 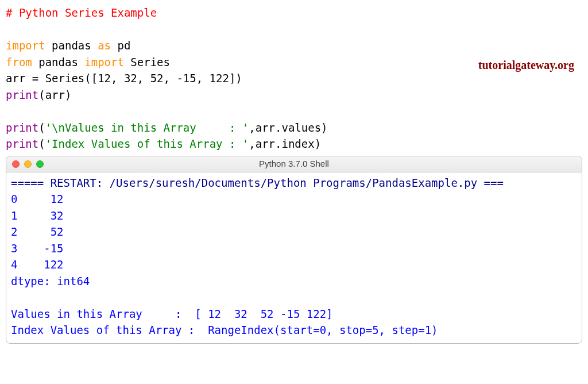 What do you see at coordinates (294, 164) in the screenshot?
I see `window-titlebar: Python 3.7.0 Shell` at bounding box center [294, 164].